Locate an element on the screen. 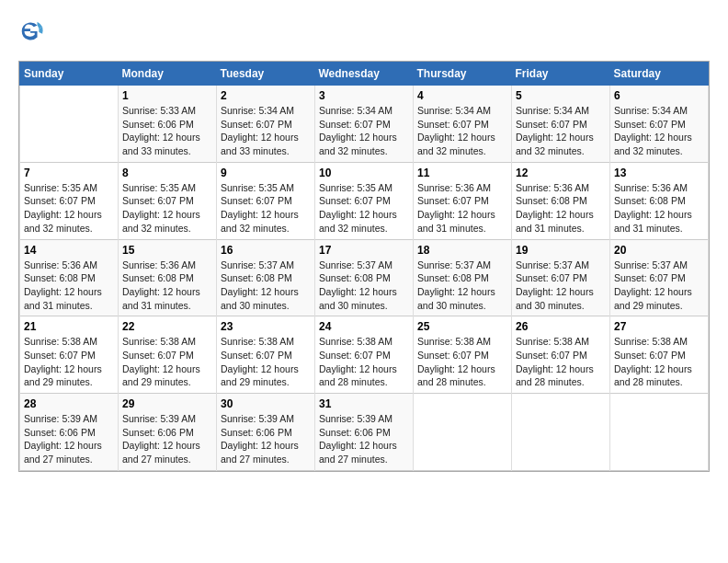  day-number: 31 is located at coordinates (364, 404).